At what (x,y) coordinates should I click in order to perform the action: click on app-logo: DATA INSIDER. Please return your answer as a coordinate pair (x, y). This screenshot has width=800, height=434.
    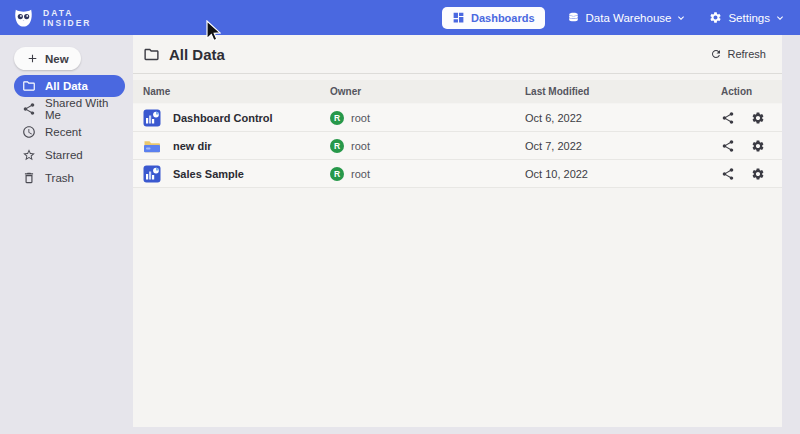
    Looking at the image, I should click on (52, 18).